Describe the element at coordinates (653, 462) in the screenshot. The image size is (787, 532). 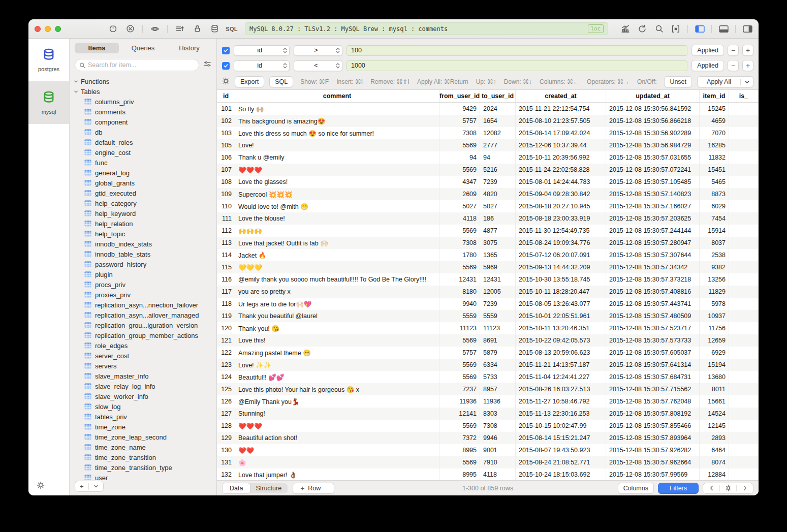
I see `table-cell: 2015-12-08 15:30:57.962664` at that location.